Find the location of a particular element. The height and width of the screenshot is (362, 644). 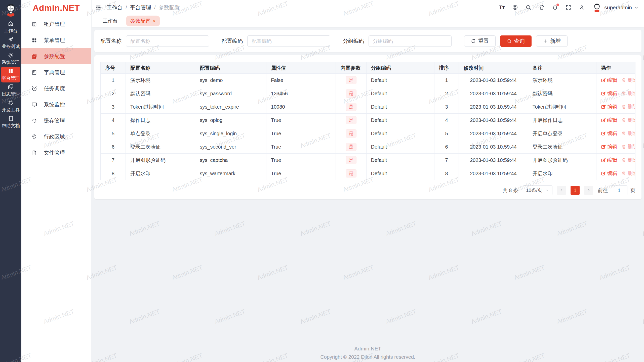

sidebar-item-cache-mgmt: 缓存管理 is located at coordinates (56, 121).